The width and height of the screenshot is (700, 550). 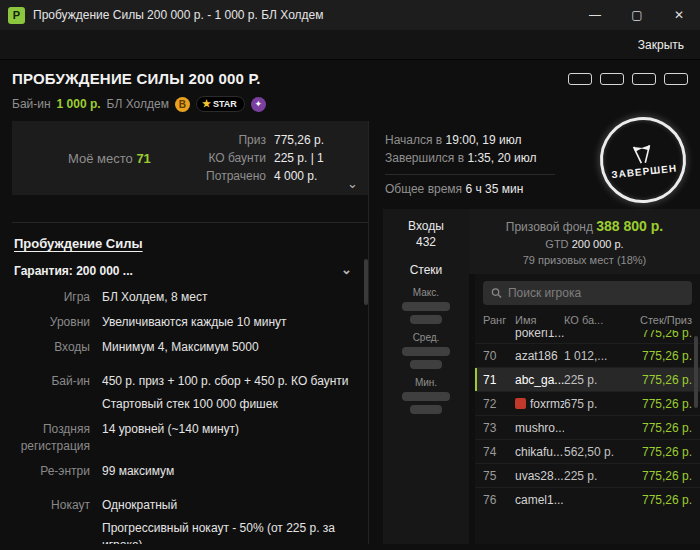 I want to click on star-icon: ★, so click(x=206, y=104).